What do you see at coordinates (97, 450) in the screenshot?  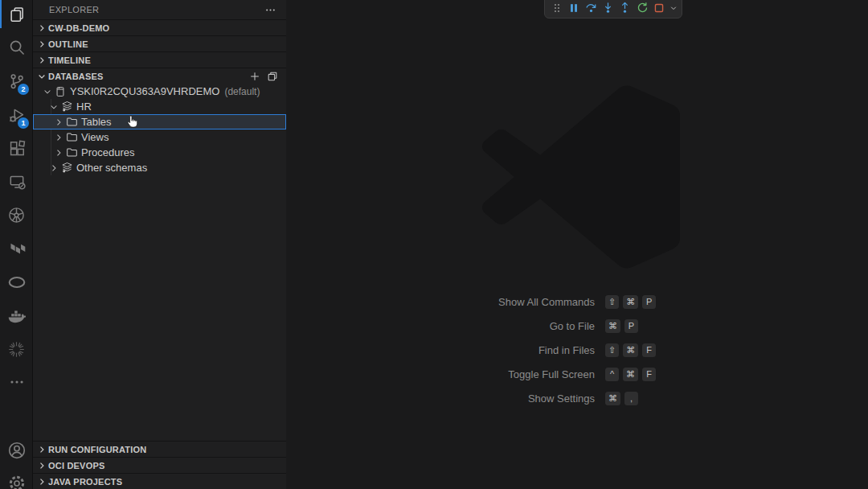 I see `section-label: RUN CONFIGURATION` at bounding box center [97, 450].